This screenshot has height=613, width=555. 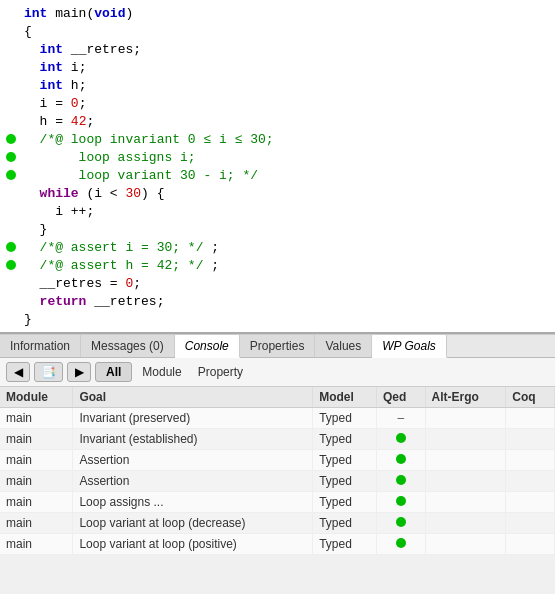 I want to click on code-text-6: i = 0;, so click(x=286, y=104).